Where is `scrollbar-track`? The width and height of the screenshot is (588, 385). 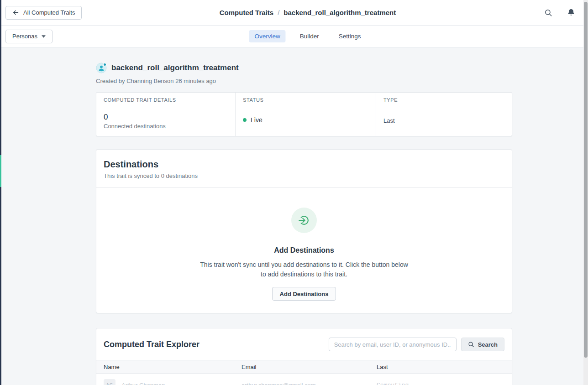
scrollbar-track is located at coordinates (586, 192).